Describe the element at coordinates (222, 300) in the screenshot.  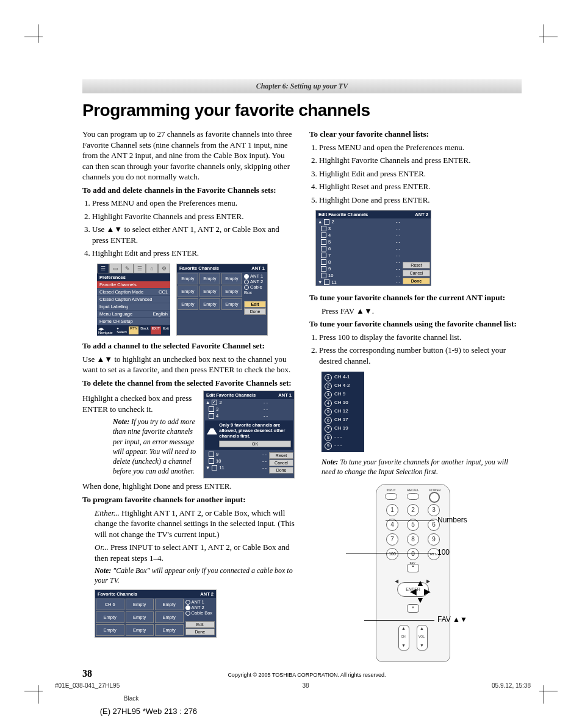
I see `osd-favorite-channels-ant1: Favorite ChannelsANT 1 EmptyEmptyEmpty E…` at that location.